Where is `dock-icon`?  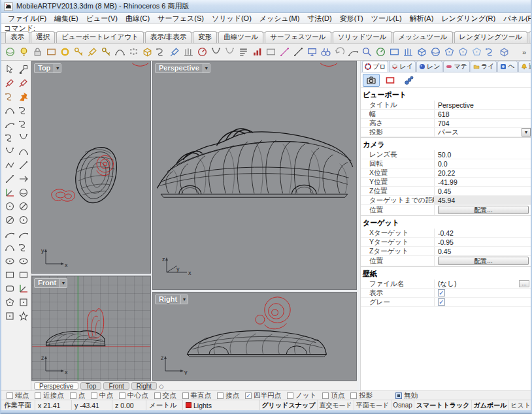
dock-icon is located at coordinates (408, 52).